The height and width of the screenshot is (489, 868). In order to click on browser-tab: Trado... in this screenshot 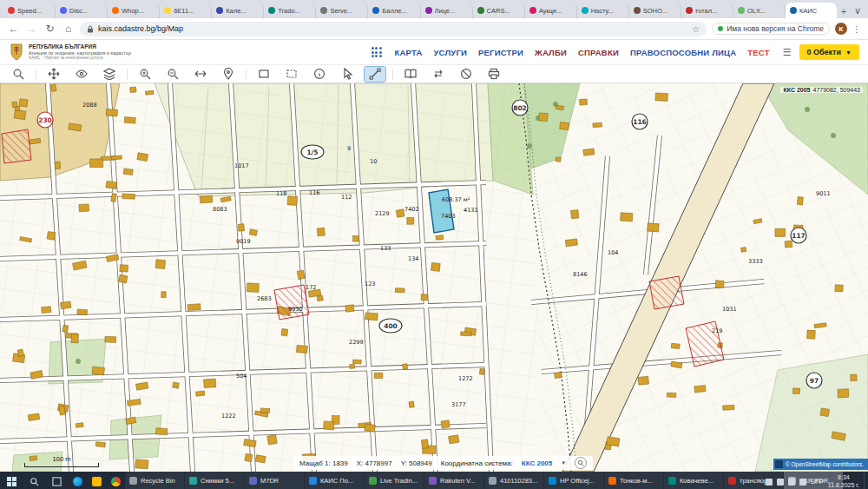, I will do `click(290, 10)`.